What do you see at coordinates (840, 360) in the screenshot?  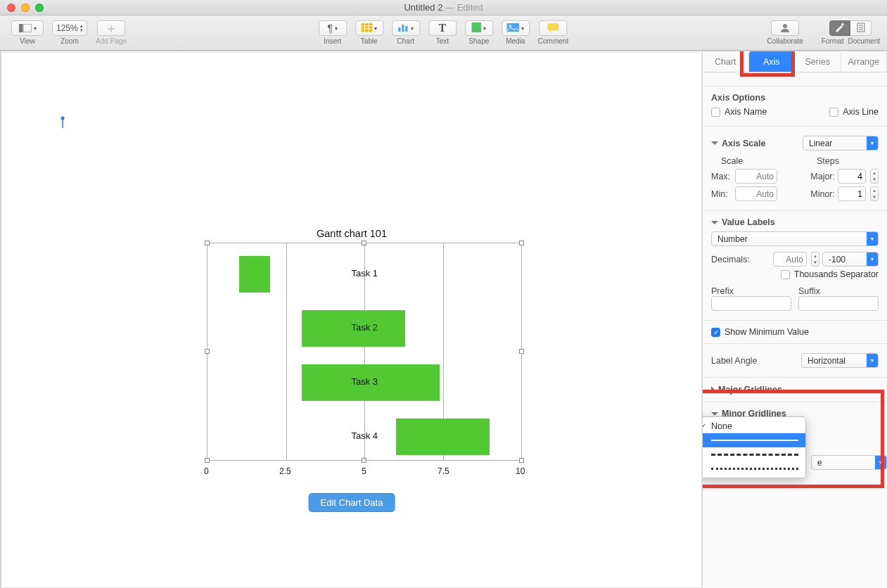 I see `label-angle-select: Horizontal▾` at bounding box center [840, 360].